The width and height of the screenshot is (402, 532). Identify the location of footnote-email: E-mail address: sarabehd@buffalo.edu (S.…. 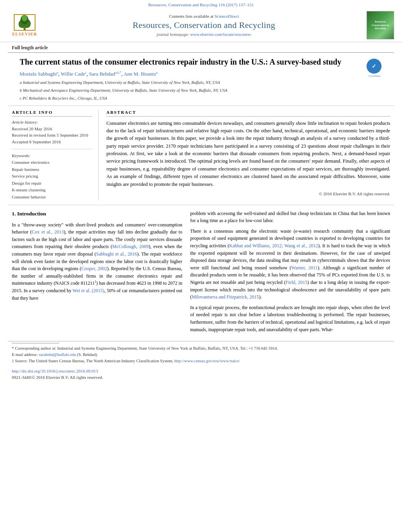
(201, 355).